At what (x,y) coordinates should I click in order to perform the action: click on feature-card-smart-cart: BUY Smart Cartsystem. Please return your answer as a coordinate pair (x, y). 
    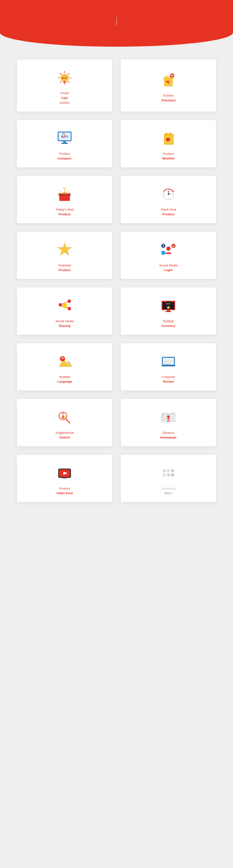
    Looking at the image, I should click on (65, 86).